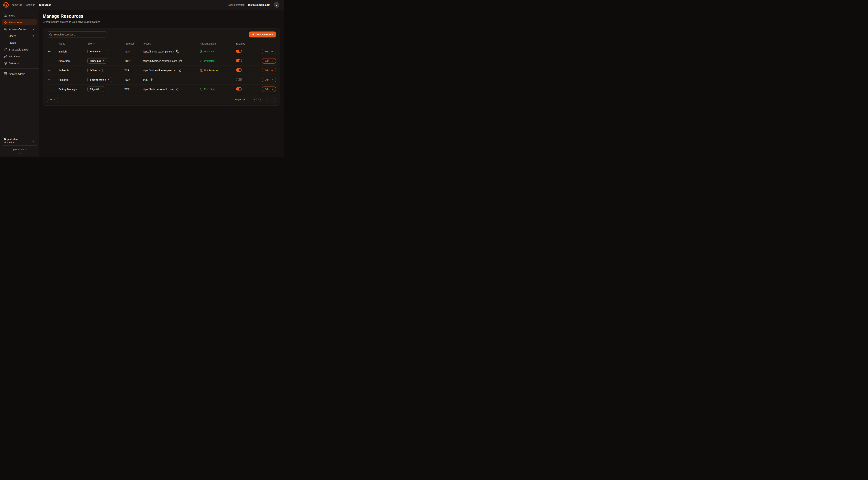 This screenshot has width=868, height=480. I want to click on sidebar-item-settings: Settings, so click(20, 63).